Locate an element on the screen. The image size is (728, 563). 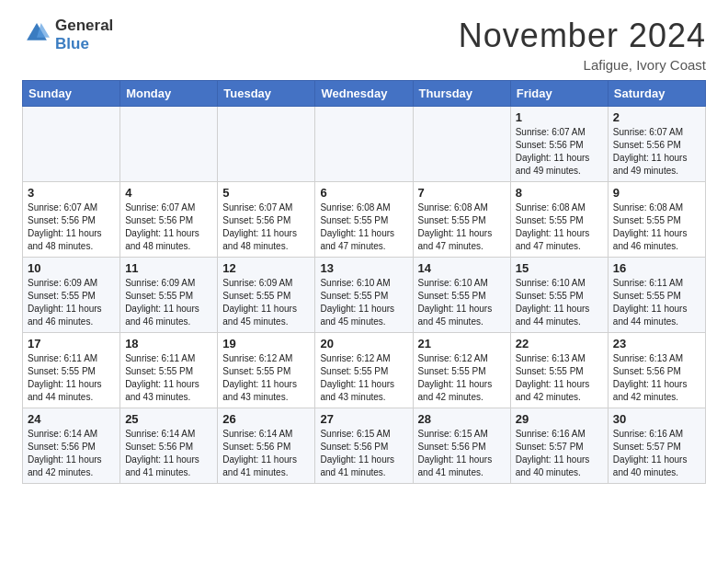
table-row: 11Sunrise: 6:09 AMSunset: 5:55 PMDayligh… is located at coordinates (169, 295).